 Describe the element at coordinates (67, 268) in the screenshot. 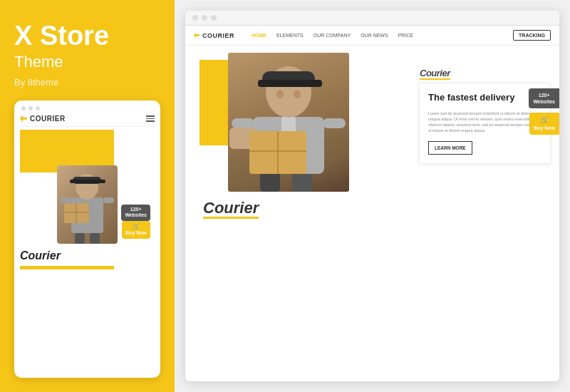

I see `mobile-yellow-strip` at that location.